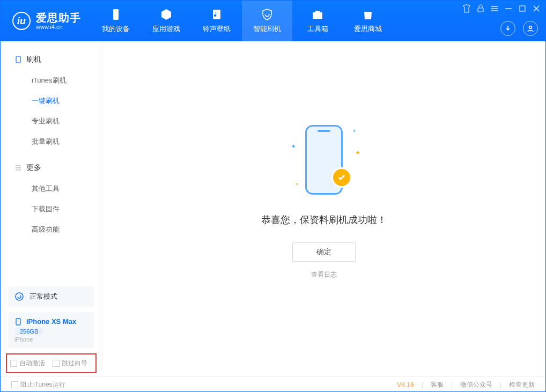  Describe the element at coordinates (166, 14) in the screenshot. I see `cube-icon` at that location.